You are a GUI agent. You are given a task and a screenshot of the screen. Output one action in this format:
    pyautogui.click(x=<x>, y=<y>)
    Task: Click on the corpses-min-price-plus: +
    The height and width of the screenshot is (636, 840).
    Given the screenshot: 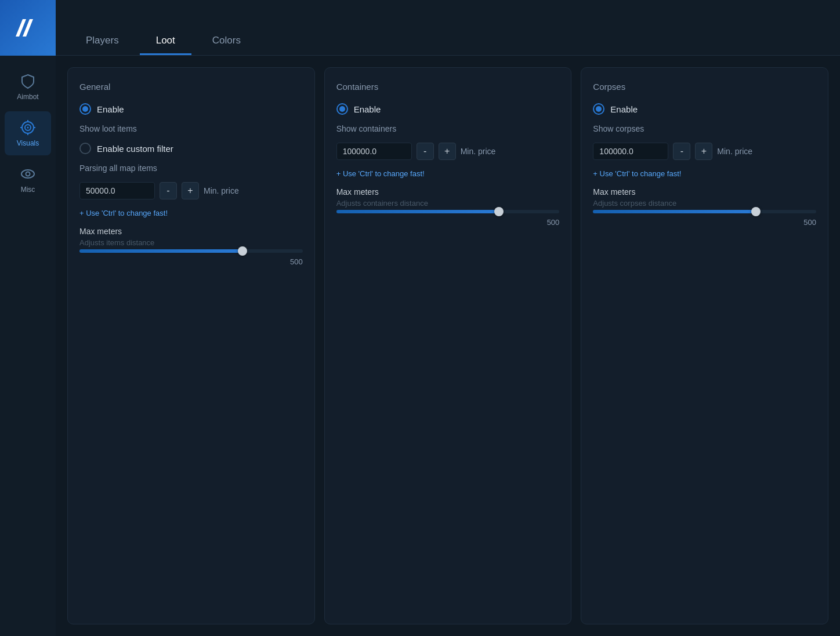 What is the action you would take?
    pyautogui.click(x=704, y=151)
    